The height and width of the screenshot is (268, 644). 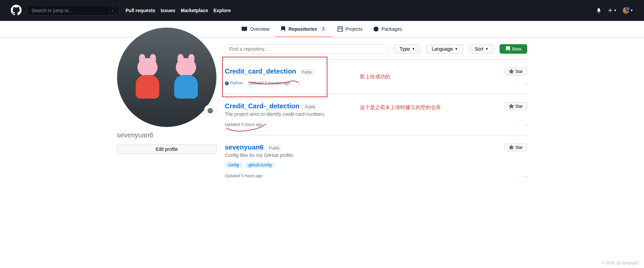 What do you see at coordinates (376, 77) in the screenshot?
I see `repo-item: 新上传成功的 Credit_card_detectionPublic Pytho…` at bounding box center [376, 77].